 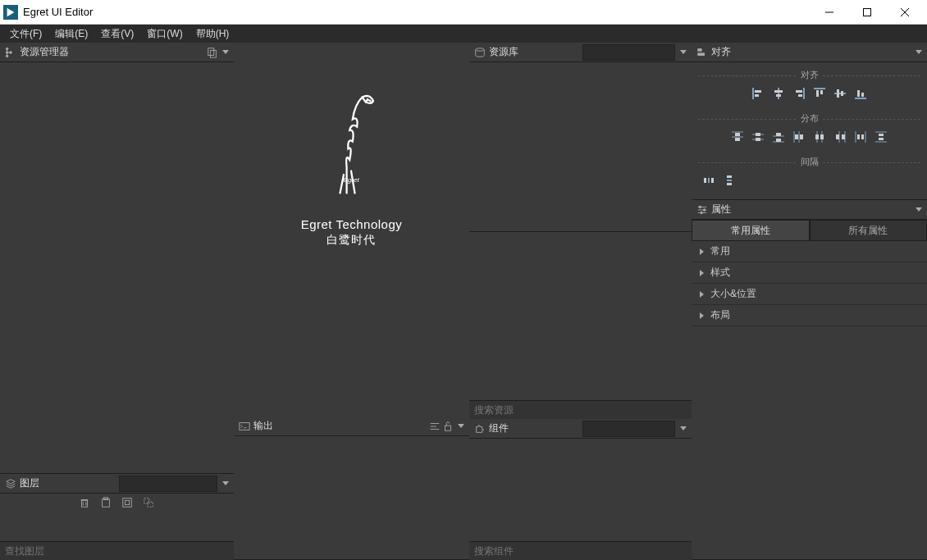 I want to click on group-icon, so click(x=128, y=503).